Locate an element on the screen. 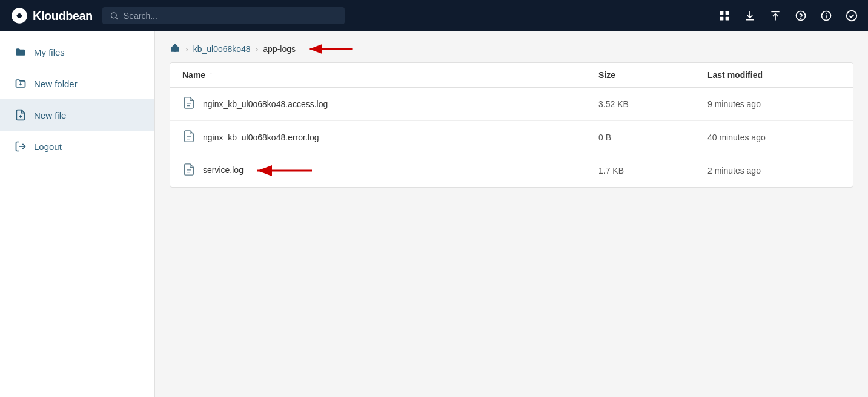 The height and width of the screenshot is (397, 868). new-folder-label: New folder is located at coordinates (56, 84).